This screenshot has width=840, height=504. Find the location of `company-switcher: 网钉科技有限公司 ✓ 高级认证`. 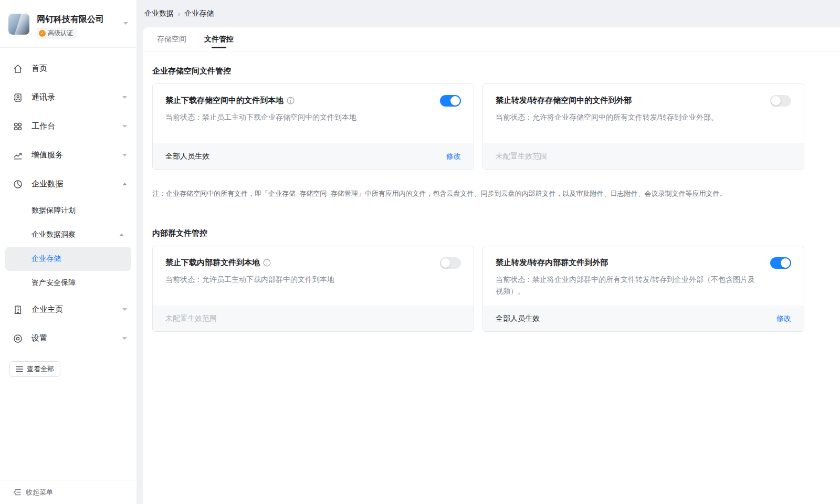

company-switcher: 网钉科技有限公司 ✓ 高级认证 is located at coordinates (68, 24).